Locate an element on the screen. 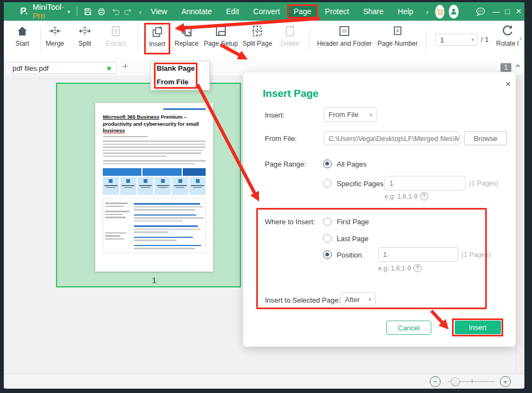 Image resolution: width=532 pixels, height=393 pixels. toolbar-label: Start is located at coordinates (22, 44).